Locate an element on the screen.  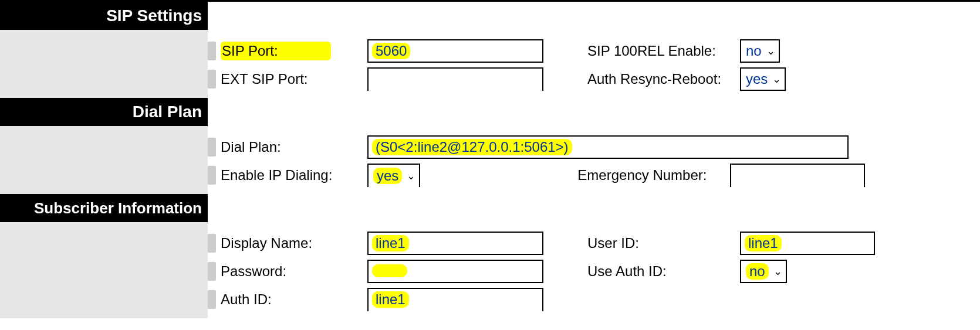
ext-sip-port-input is located at coordinates (455, 79).